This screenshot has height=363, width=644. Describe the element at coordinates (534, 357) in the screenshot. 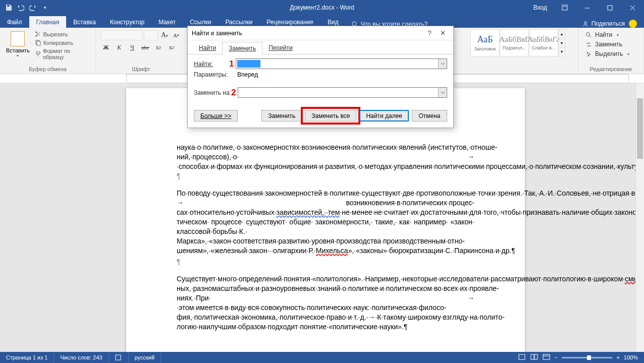

I see `view-read-mode-icon` at that location.